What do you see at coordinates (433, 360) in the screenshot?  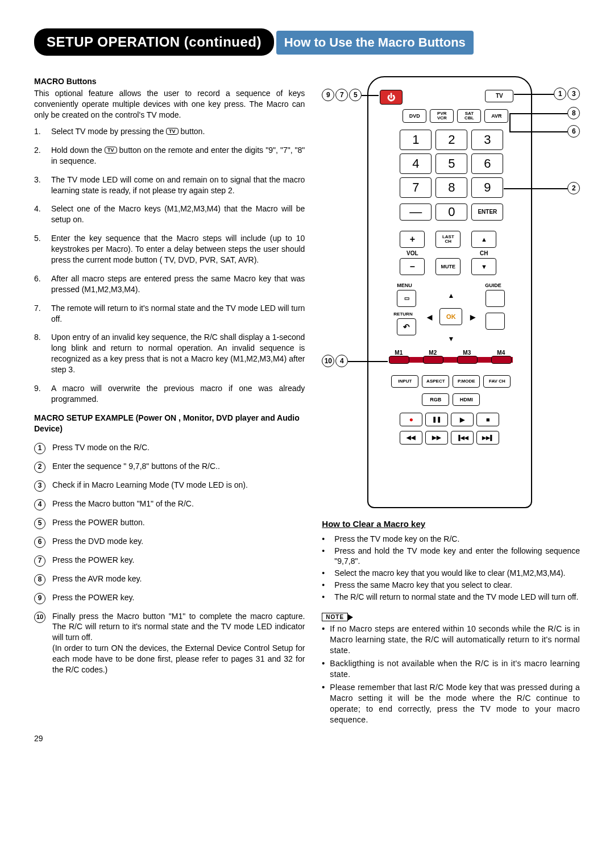 I see `m2-button` at bounding box center [433, 360].